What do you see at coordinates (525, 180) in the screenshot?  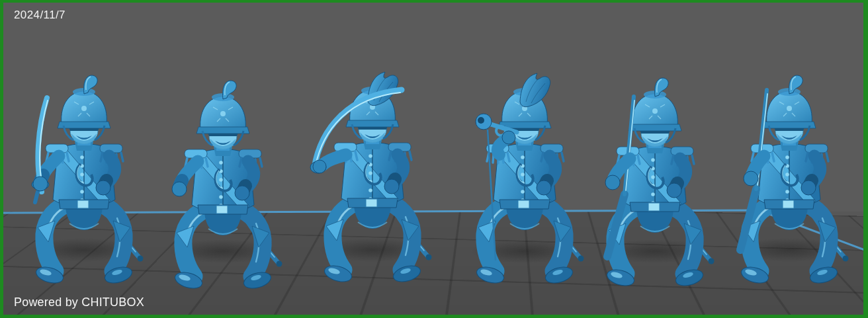 I see `model-trumpeter-bugle` at bounding box center [525, 180].